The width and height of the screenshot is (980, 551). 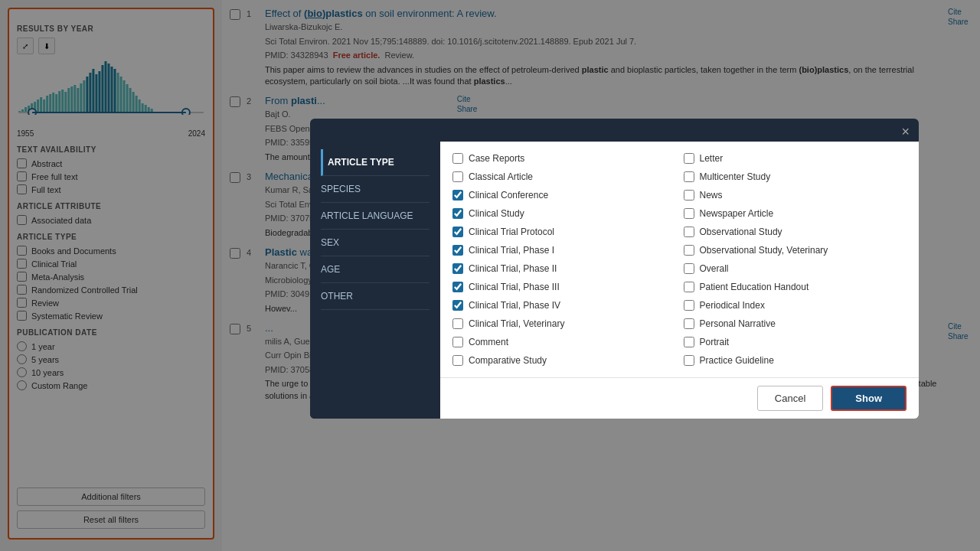 What do you see at coordinates (458, 195) in the screenshot?
I see `at-clinical-conference-checkbox` at bounding box center [458, 195].